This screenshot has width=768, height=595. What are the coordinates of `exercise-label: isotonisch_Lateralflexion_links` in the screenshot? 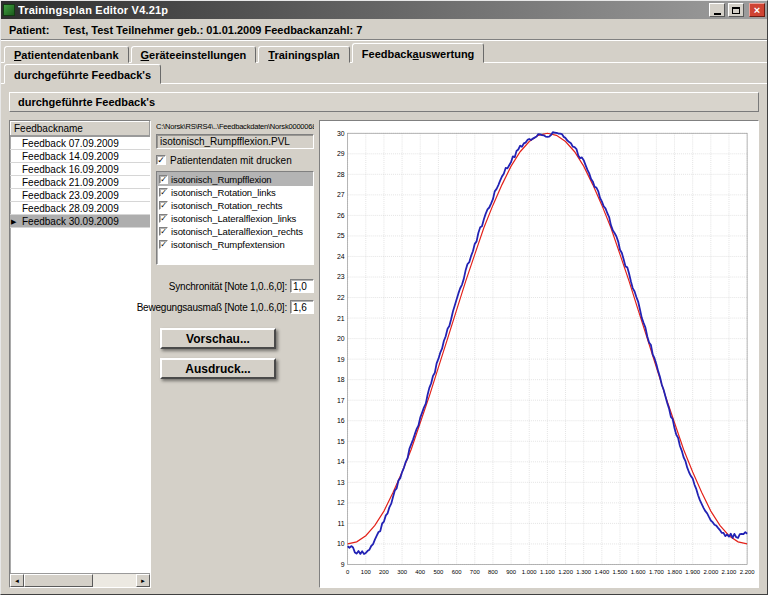 It's located at (234, 218).